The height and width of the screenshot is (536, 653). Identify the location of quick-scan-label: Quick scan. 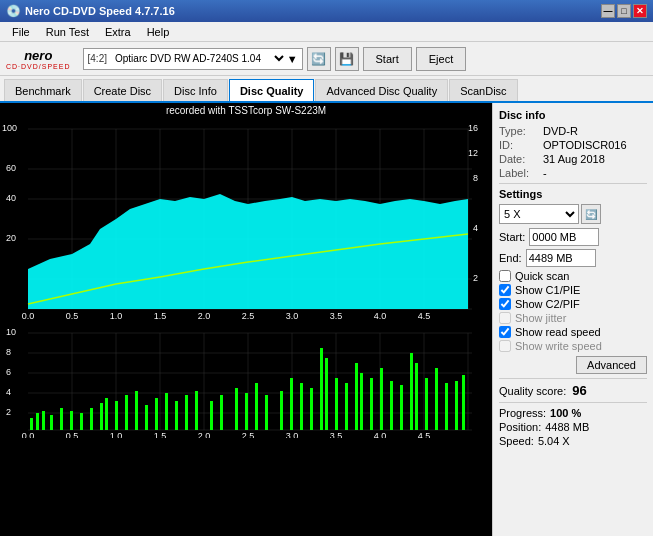
(542, 276).